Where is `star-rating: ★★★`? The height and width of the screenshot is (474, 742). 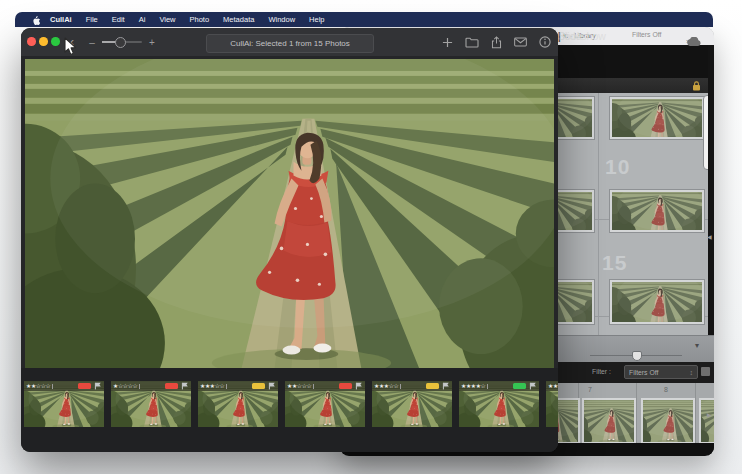 star-rating: ★★★ is located at coordinates (553, 386).